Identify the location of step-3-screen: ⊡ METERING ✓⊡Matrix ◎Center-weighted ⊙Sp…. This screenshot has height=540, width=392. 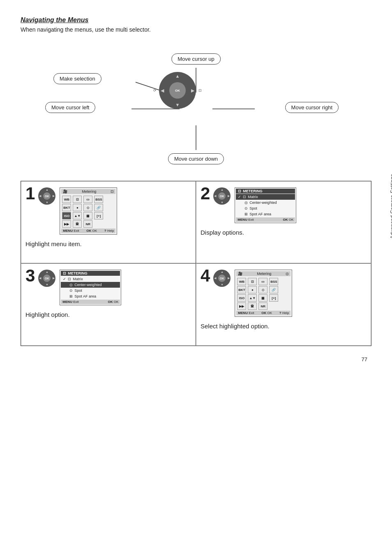
(90, 288).